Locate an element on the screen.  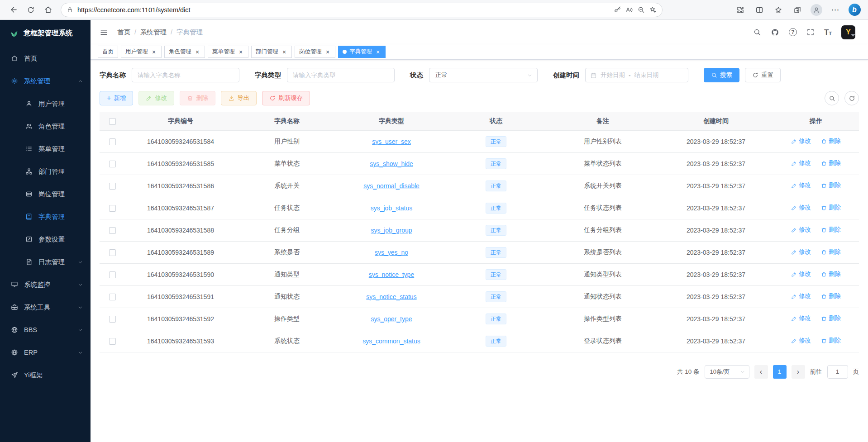
add-favorite-icon is located at coordinates (653, 10).